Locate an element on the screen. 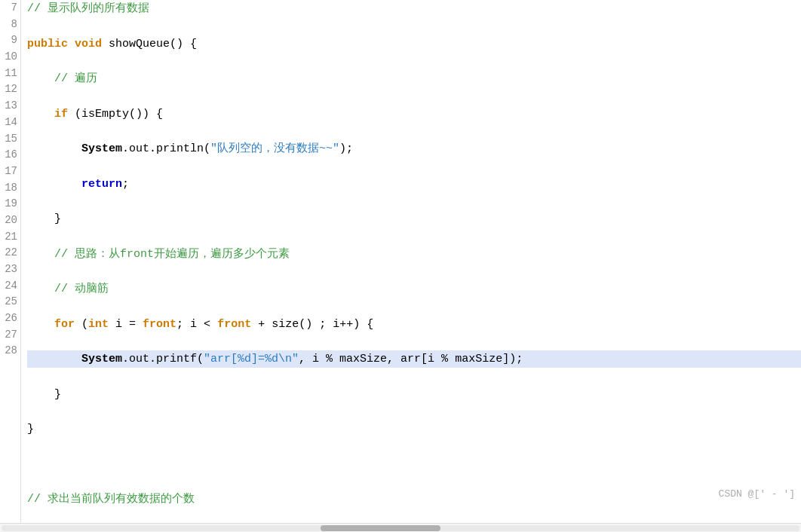  line-number: 8 is located at coordinates (11, 25).